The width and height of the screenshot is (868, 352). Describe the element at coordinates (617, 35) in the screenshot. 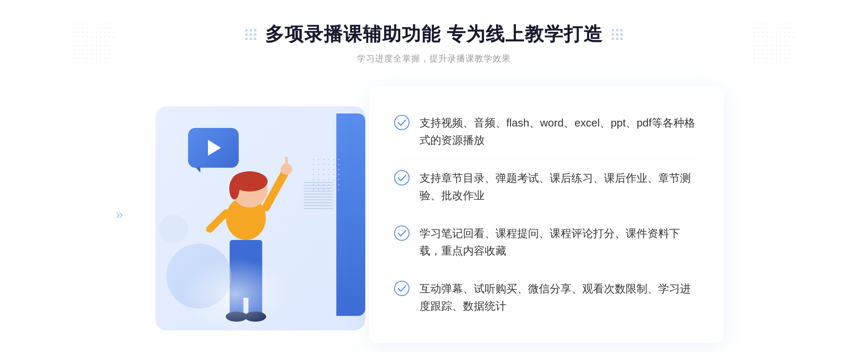

I see `sparkle-right` at that location.